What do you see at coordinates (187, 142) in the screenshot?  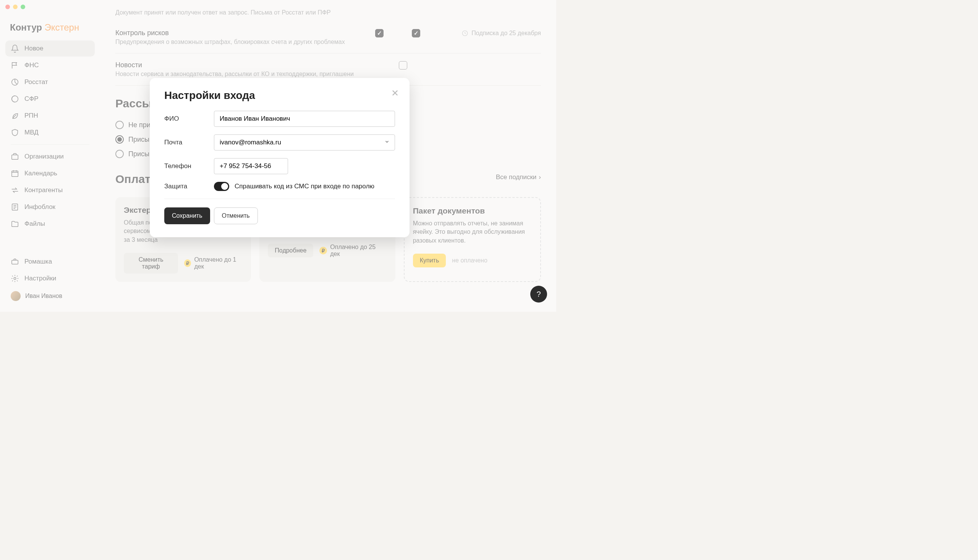 I see `email-label: Почта` at bounding box center [187, 142].